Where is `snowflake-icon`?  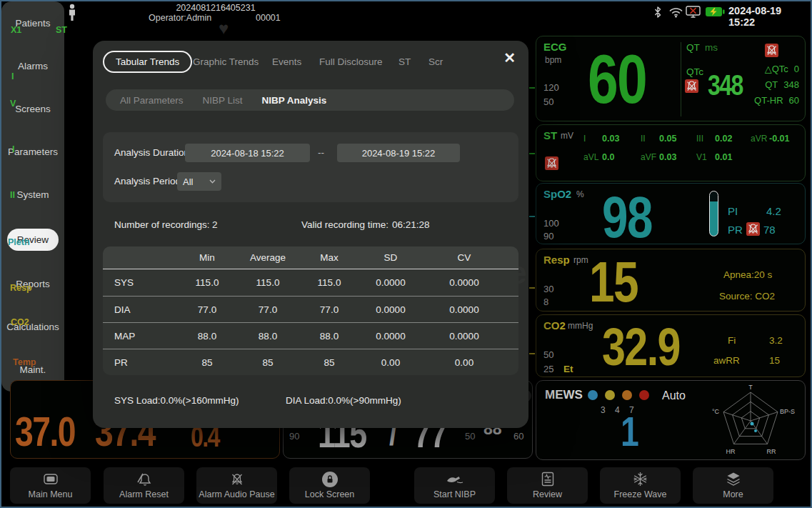
snowflake-icon is located at coordinates (640, 479).